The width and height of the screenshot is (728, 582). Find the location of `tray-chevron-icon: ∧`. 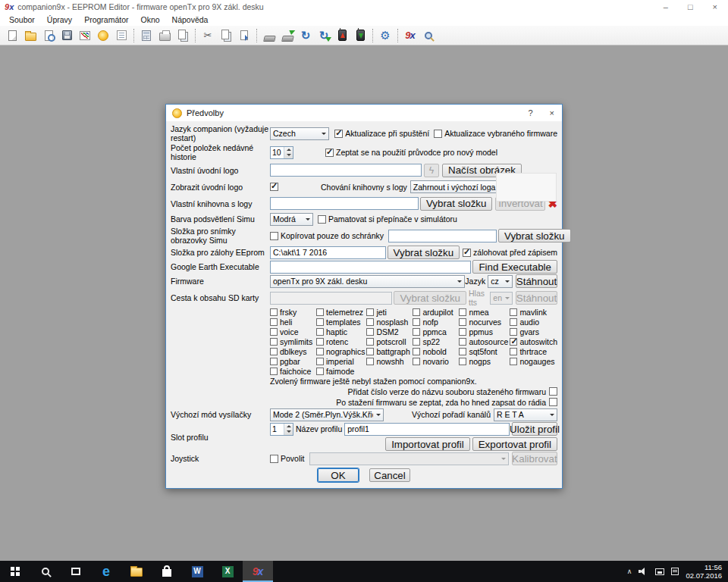

tray-chevron-icon: ∧ is located at coordinates (629, 571).